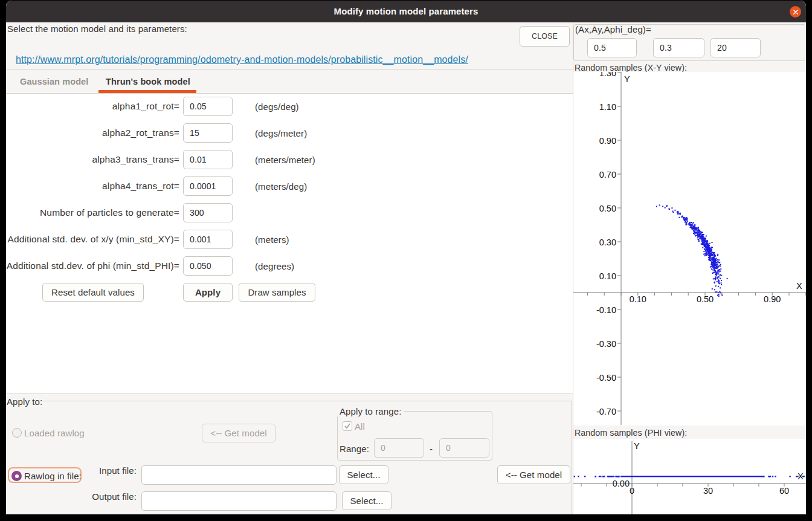 This screenshot has width=812, height=521. Describe the element at coordinates (784, 491) in the screenshot. I see `svg-text: 60` at that location.